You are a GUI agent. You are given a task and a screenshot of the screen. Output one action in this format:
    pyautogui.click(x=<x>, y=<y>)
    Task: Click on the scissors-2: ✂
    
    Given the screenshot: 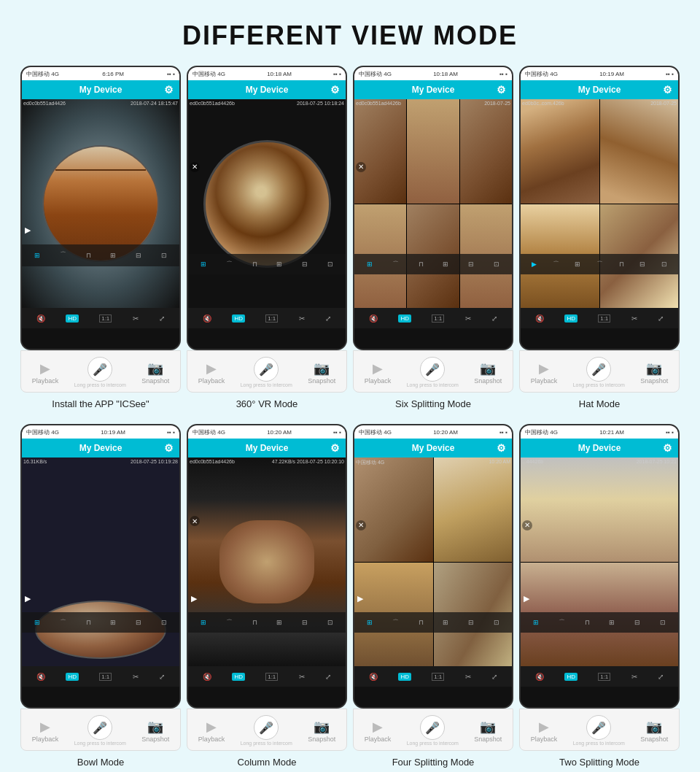 What is the action you would take?
    pyautogui.click(x=302, y=318)
    